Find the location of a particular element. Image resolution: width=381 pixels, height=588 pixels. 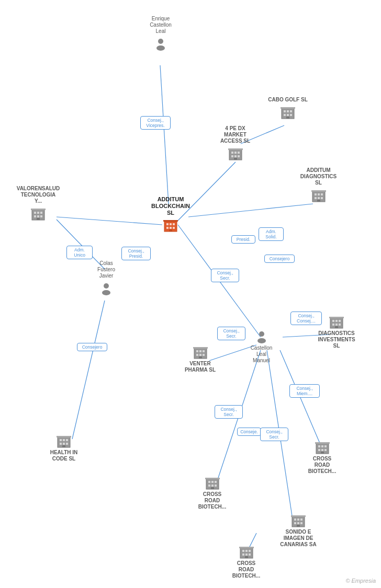

additum-blockchain-label: ADDITUMBLOCKCHAINSL is located at coordinates (171, 206).